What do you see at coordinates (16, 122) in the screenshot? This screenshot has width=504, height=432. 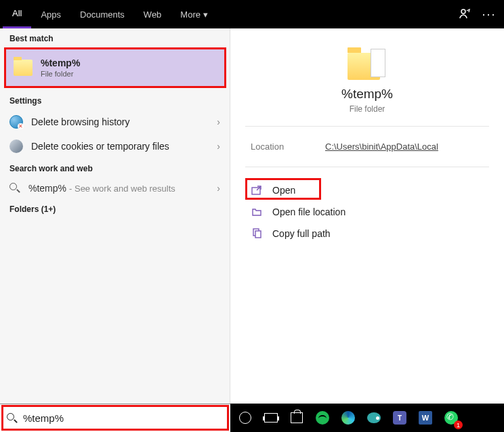 I see `globe-delete-icon` at bounding box center [16, 122].